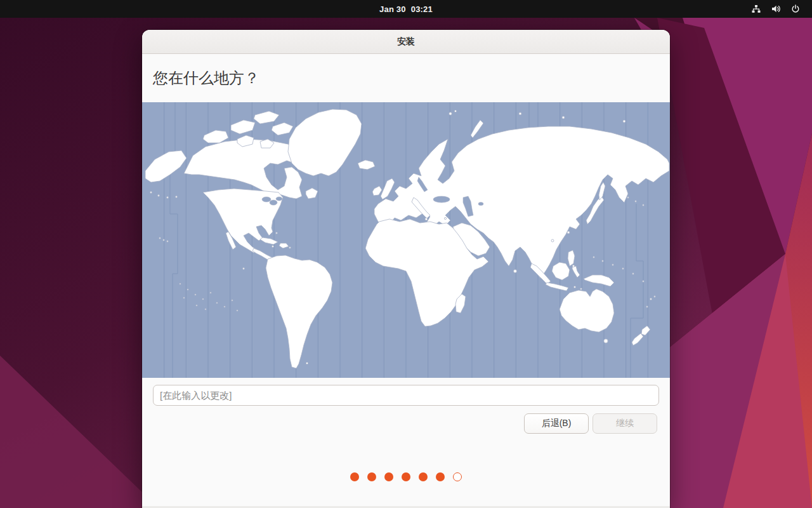 The width and height of the screenshot is (812, 508). Describe the element at coordinates (393, 9) in the screenshot. I see `clock-date: Jan 30` at that location.